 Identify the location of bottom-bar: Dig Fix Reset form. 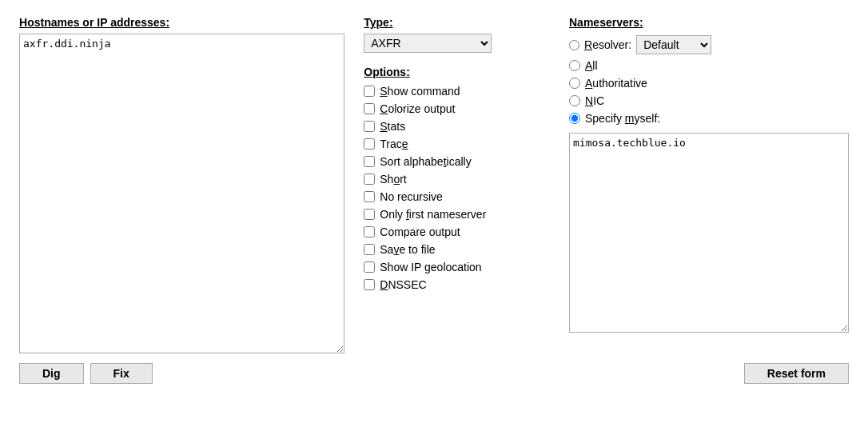
(434, 373).